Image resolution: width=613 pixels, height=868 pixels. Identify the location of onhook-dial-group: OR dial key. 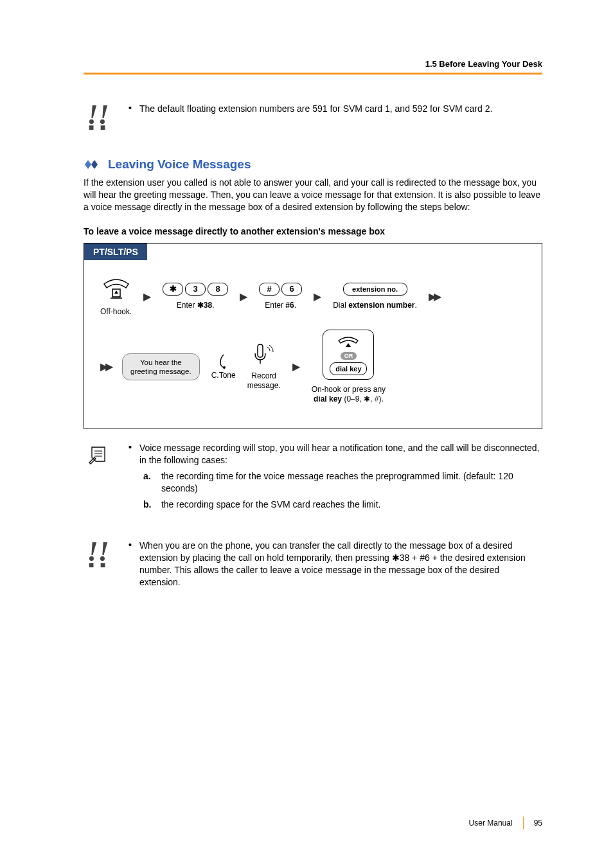
(348, 355).